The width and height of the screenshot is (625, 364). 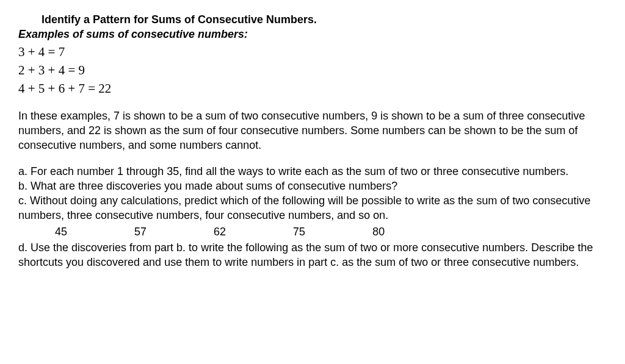 What do you see at coordinates (140, 232) in the screenshot?
I see `number-2: 57` at bounding box center [140, 232].